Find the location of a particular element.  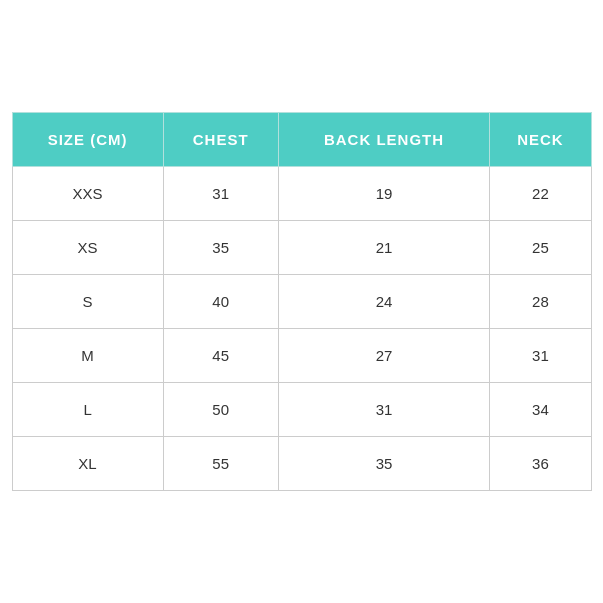

cell-chest: 40 is located at coordinates (220, 302).